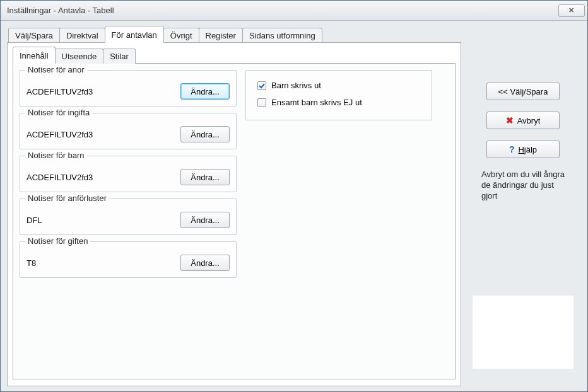 Image resolution: width=588 pixels, height=392 pixels. Describe the element at coordinates (134, 34) in the screenshot. I see `main-tab: För antavlan` at that location.